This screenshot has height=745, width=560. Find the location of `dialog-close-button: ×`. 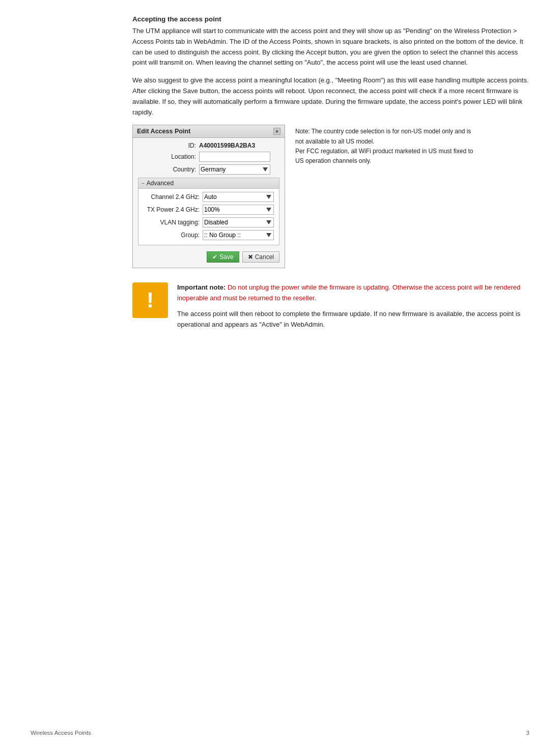

dialog-close-button: × is located at coordinates (277, 131).